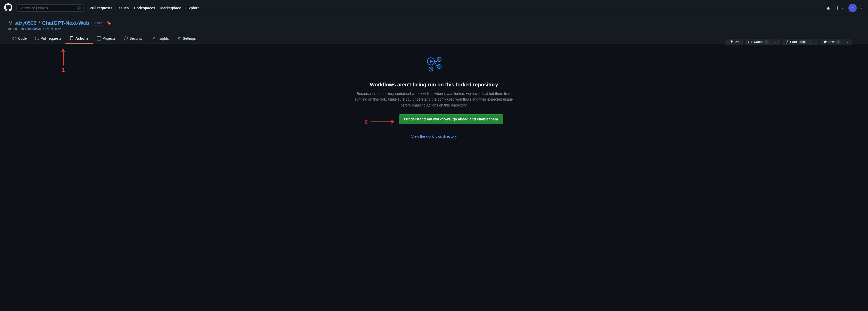 This screenshot has height=311, width=868. Describe the element at coordinates (145, 8) in the screenshot. I see `codespaces-link: Codespaces` at that location.